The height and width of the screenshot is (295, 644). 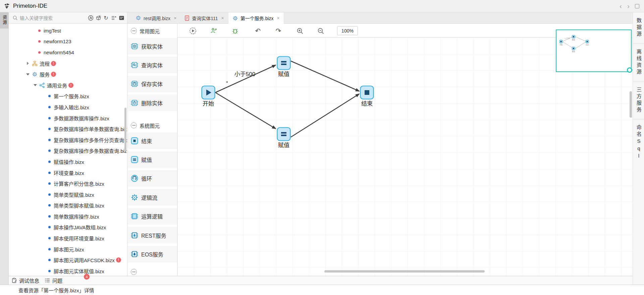 What do you see at coordinates (367, 97) in the screenshot?
I see `flow-node-end: 结束` at bounding box center [367, 97].